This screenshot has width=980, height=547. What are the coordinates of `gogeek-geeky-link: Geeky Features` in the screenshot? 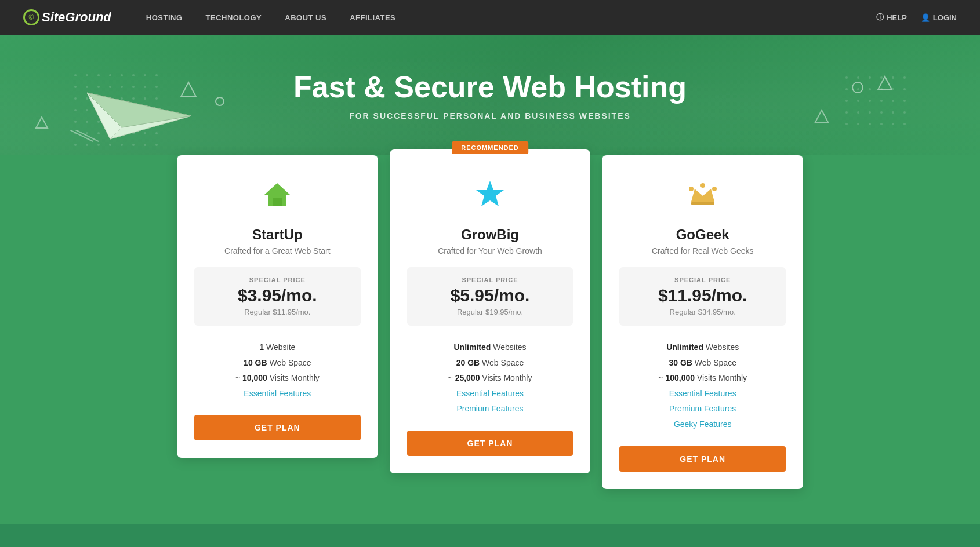 It's located at (703, 424).